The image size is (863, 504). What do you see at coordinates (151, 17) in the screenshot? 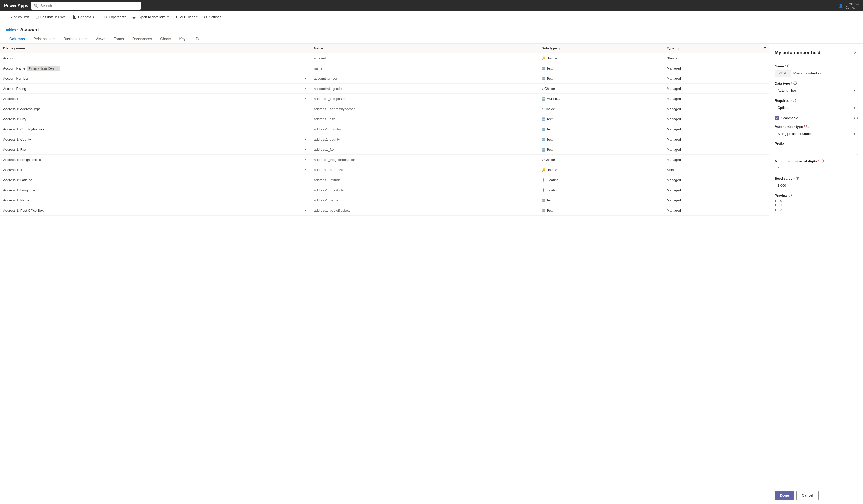
I see `export-lake-button: ◎ Export to data lake ▾` at bounding box center [151, 17].